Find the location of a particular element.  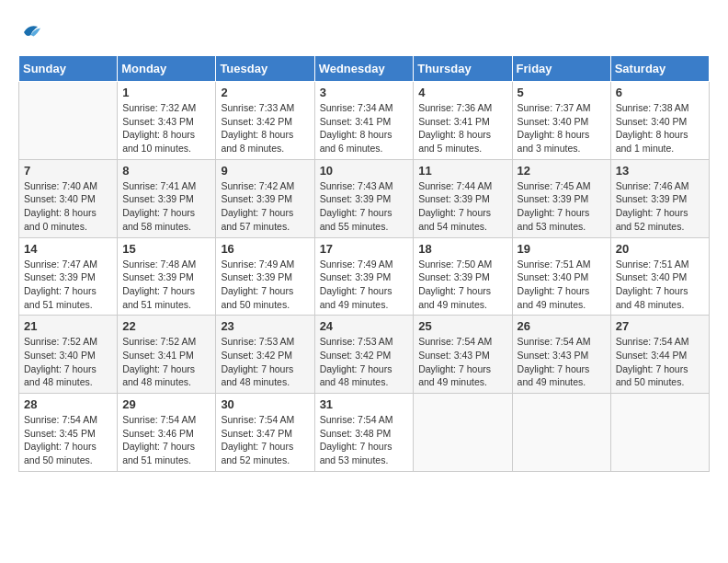

day-number: 27 is located at coordinates (660, 326).